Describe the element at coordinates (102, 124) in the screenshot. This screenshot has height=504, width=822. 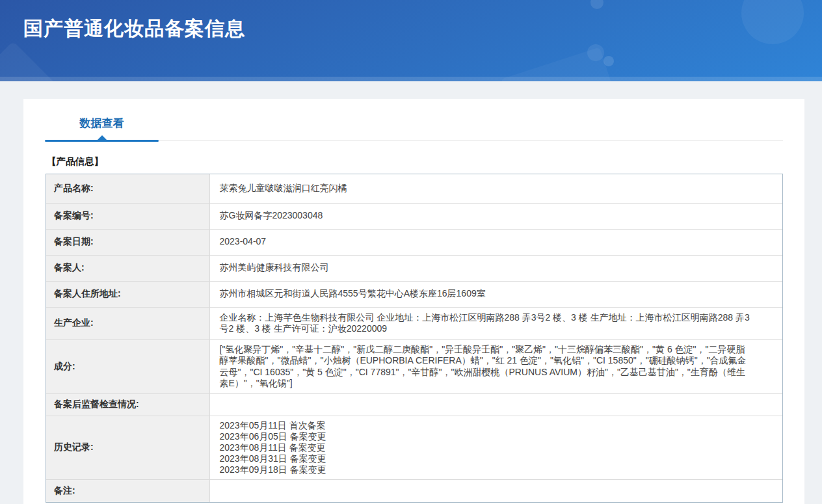
I see `tab-data-view-label: 数据查看` at that location.